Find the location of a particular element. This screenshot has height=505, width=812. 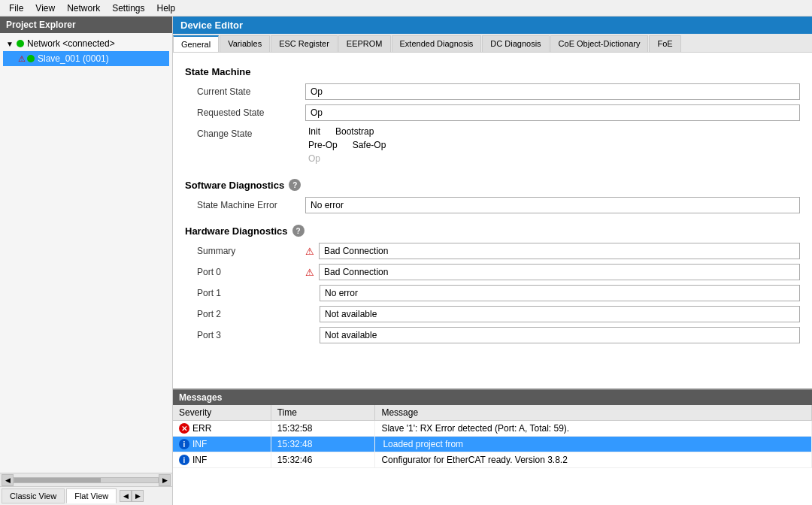

hw-warning-icon-1: ⚠ is located at coordinates (310, 272).